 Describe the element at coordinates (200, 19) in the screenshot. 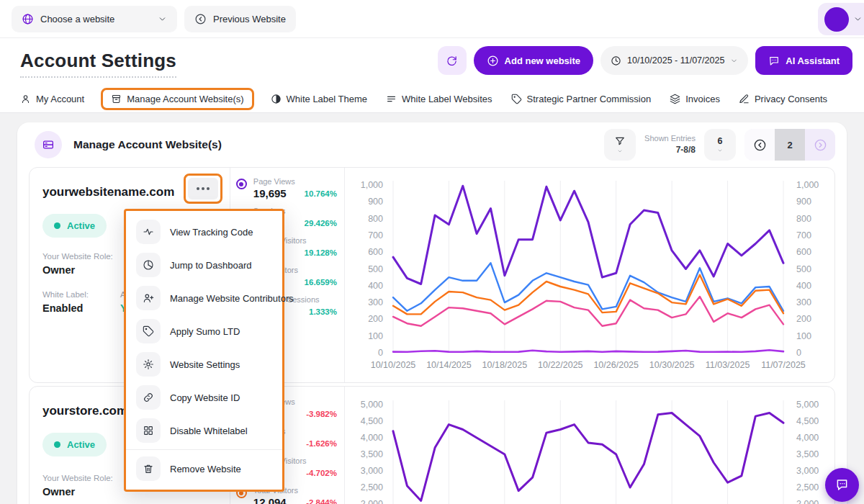

I see `arrow-left-circle-icon` at that location.